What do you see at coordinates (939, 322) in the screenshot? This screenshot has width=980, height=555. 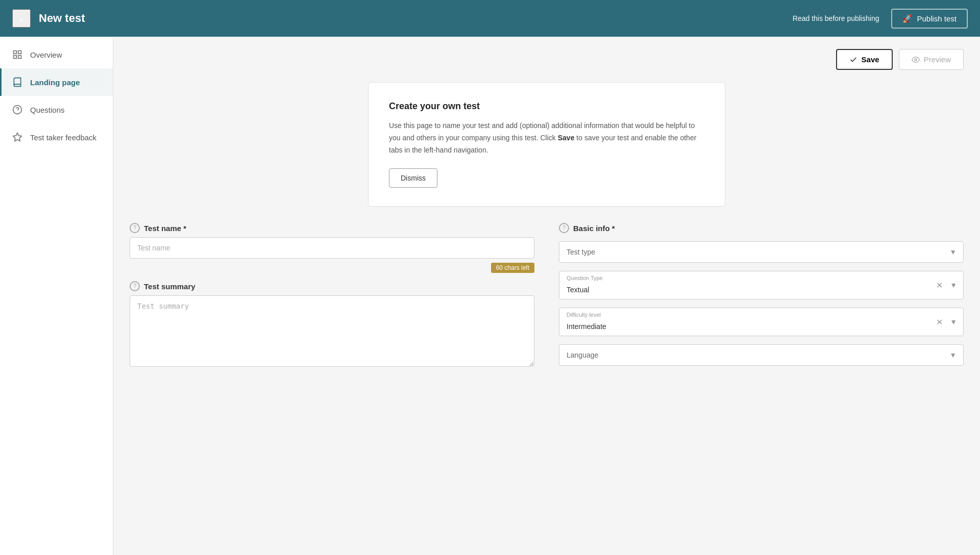 I see `difficulty-clear-button: ✕` at bounding box center [939, 322].